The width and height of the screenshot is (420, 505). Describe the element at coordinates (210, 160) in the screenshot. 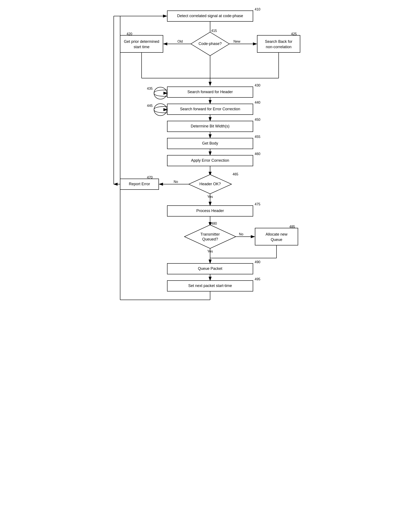

I see `node-460-label: Apply Error Correction` at that location.